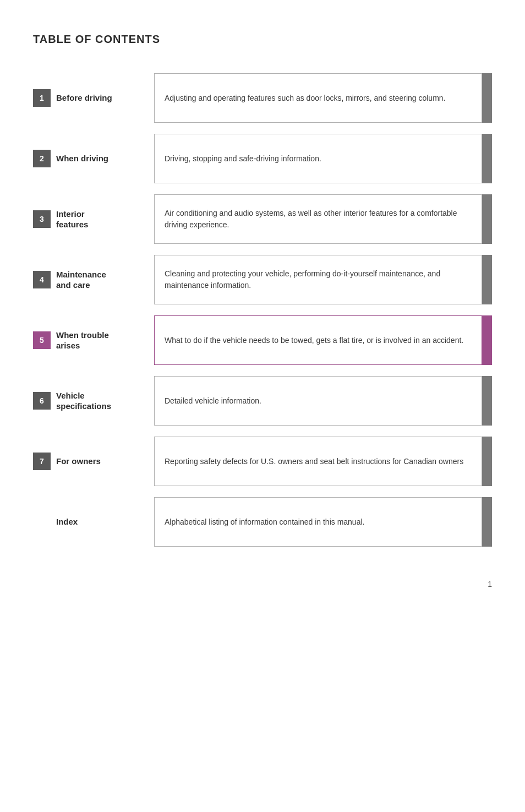 Image resolution: width=525 pixels, height=812 pixels. What do you see at coordinates (318, 219) in the screenshot?
I see `toc-description-text: Air conditioning and audio systems, as w…` at bounding box center [318, 219].